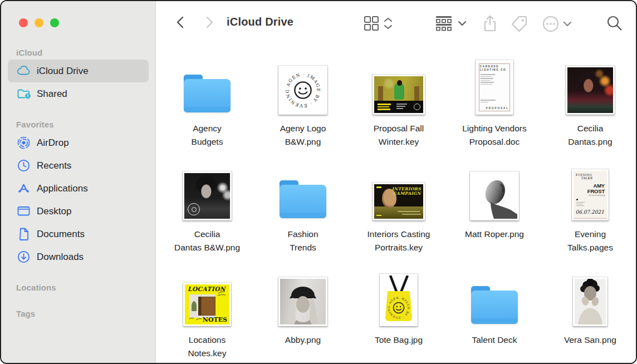 The height and width of the screenshot is (364, 637). I want to click on sidebar-item-label: Recents, so click(54, 166).